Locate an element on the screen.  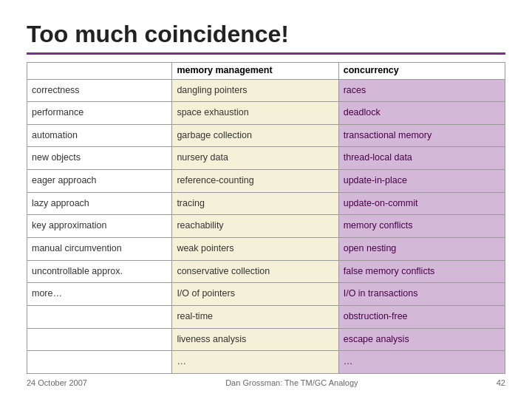
title-divider is located at coordinates (266, 53).